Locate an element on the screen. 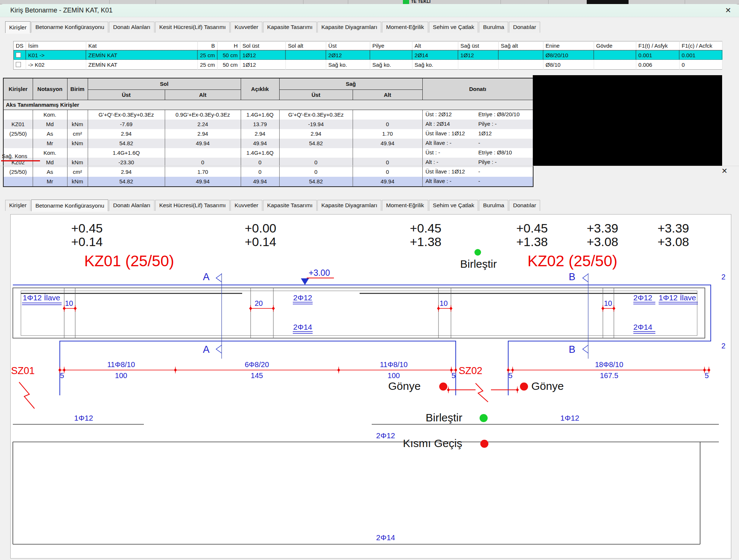 The image size is (739, 560). cell-isim: K01 -> is located at coordinates (56, 55).